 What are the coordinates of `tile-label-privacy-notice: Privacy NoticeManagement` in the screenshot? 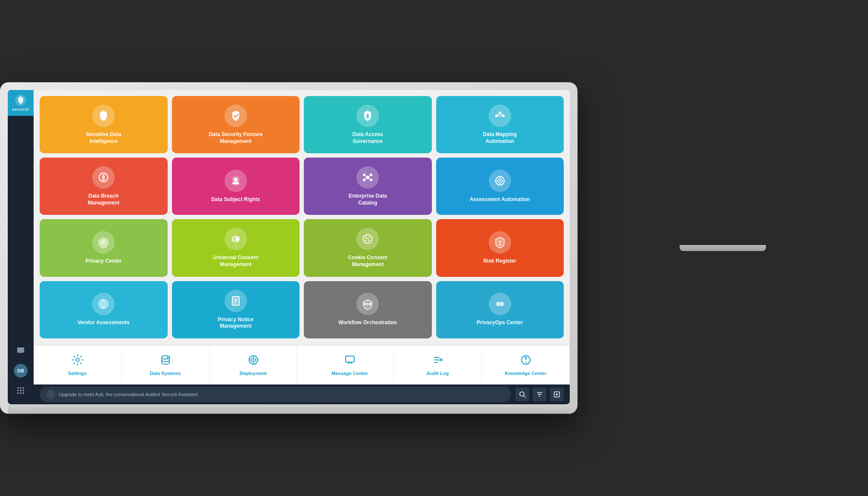 It's located at (235, 323).